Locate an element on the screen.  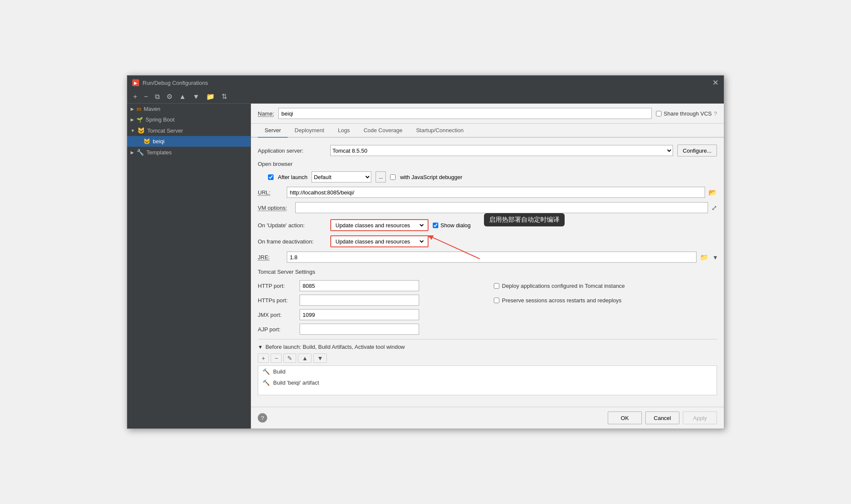
settings-button: ⚙ is located at coordinates (169, 96).